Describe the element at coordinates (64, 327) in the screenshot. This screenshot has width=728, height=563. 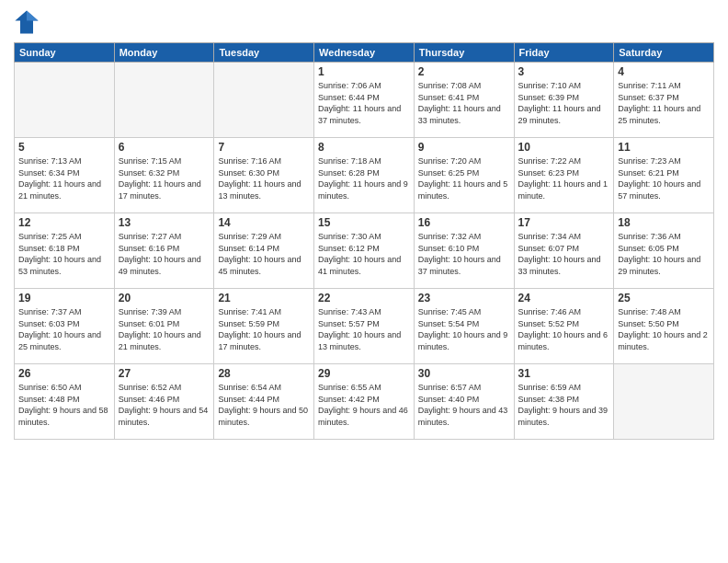
I see `calendar-cell: 19Sunrise: 7:37 AMSunset: 6:03 PMDayligh…` at that location.